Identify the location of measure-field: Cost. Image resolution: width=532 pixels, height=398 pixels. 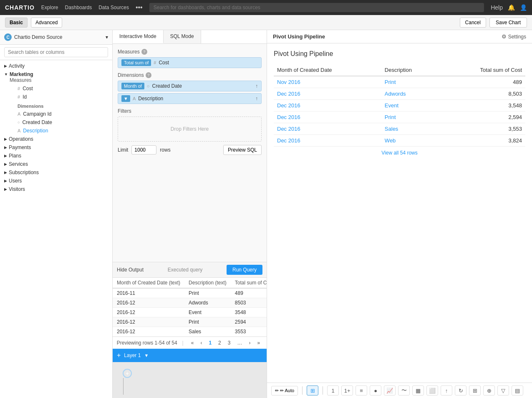
(164, 63).